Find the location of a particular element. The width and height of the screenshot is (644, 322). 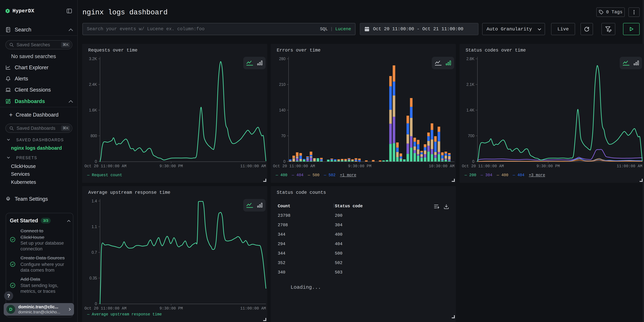

svg-text: 1.4K is located at coordinates (470, 110).